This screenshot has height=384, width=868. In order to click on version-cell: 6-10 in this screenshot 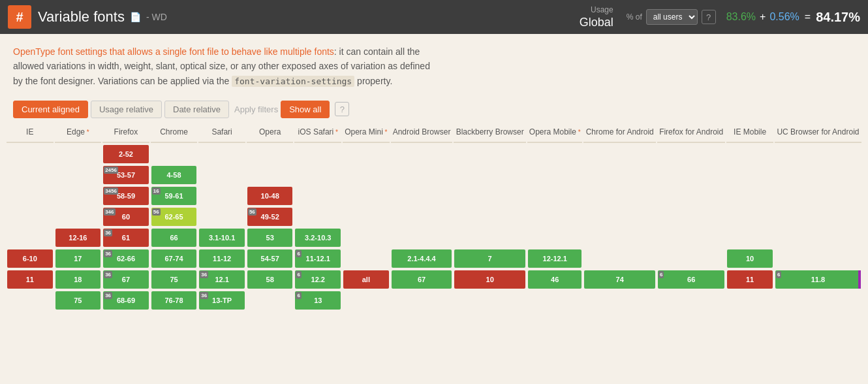, I will do `click(30, 259)`.